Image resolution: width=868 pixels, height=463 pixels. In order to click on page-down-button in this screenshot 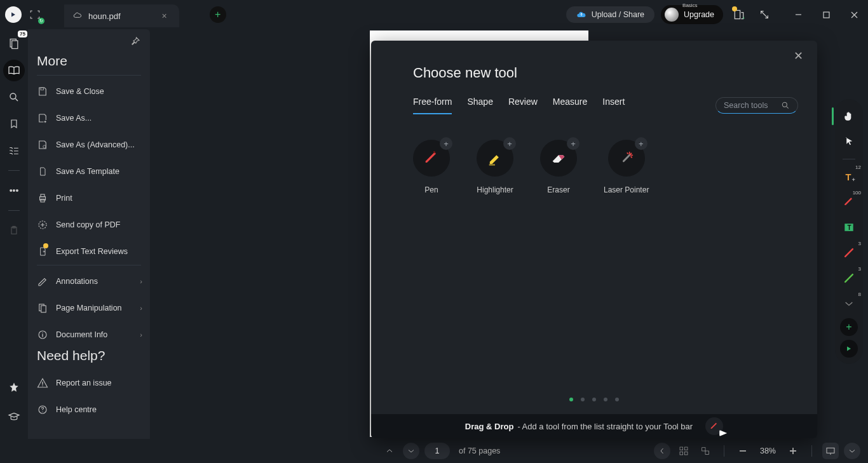, I will do `click(411, 451)`.